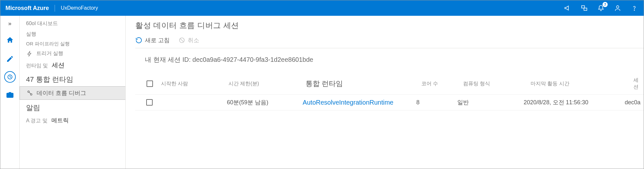  I want to click on sidebar: 60ol 대시보드 실행 OR 파이프라인 실행 트리거 실행 런타임 및 세션…, so click(73, 92).